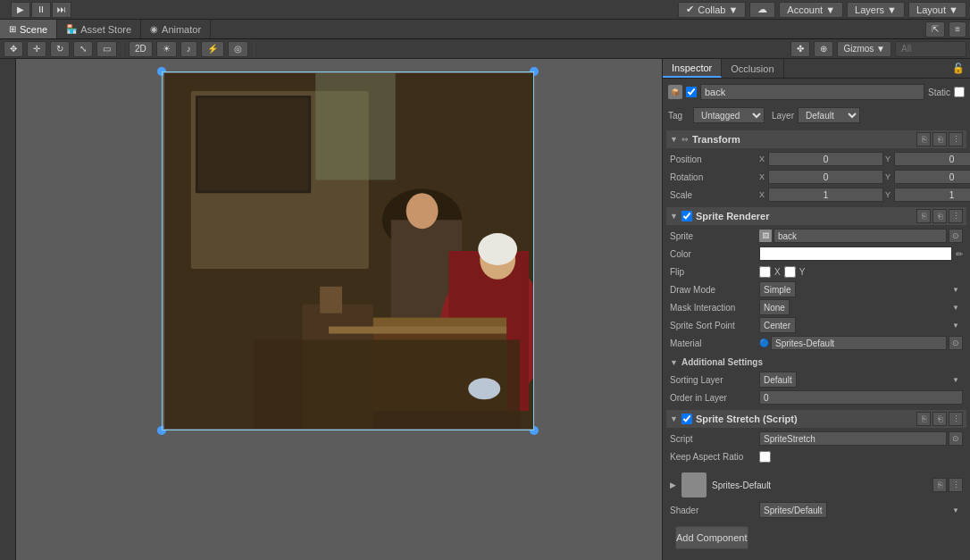 This screenshot has height=560, width=970. What do you see at coordinates (861, 307) in the screenshot?
I see `mask-interaction-select-wrapper: None` at bounding box center [861, 307].